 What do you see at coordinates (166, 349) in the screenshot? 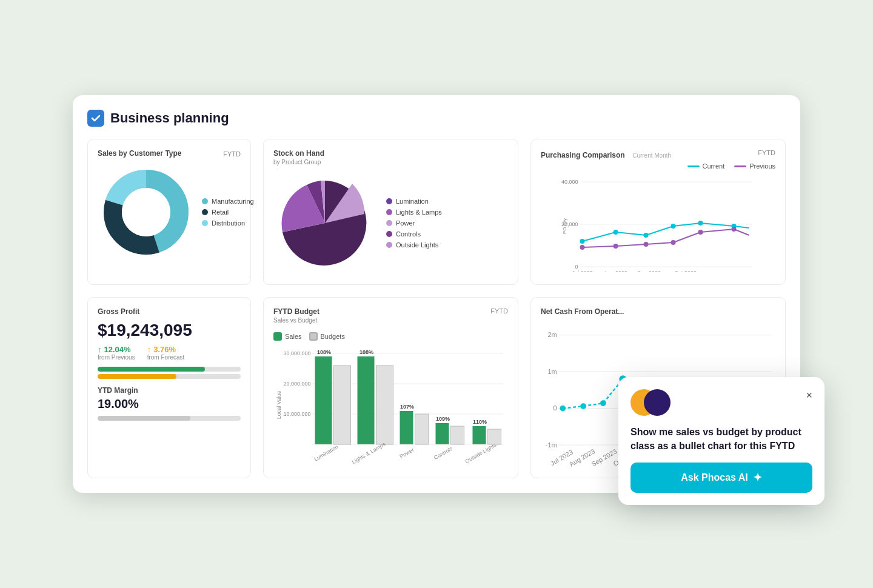
I see `metric-forecast-value: ↑ 3.76%` at bounding box center [166, 349].